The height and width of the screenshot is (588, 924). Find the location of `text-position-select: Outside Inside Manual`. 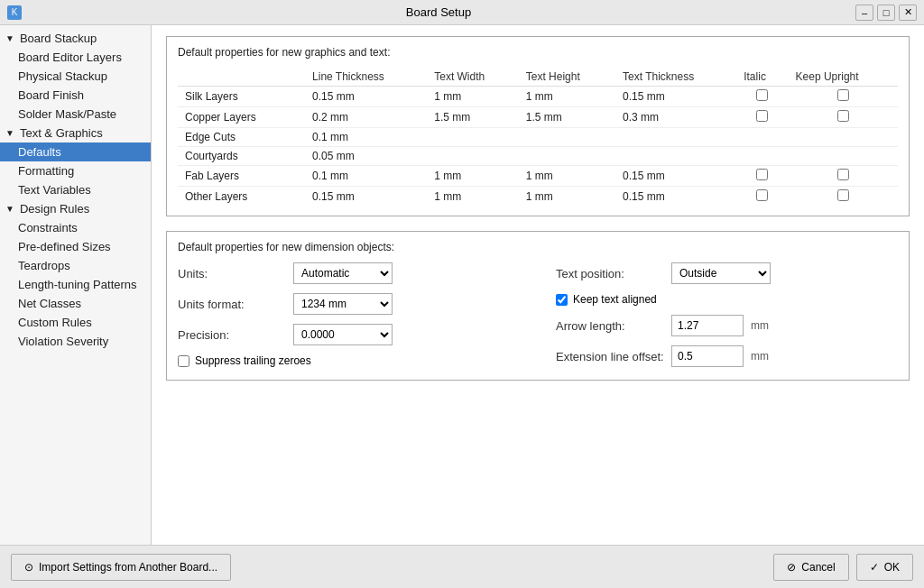

text-position-select: Outside Inside Manual is located at coordinates (721, 273).